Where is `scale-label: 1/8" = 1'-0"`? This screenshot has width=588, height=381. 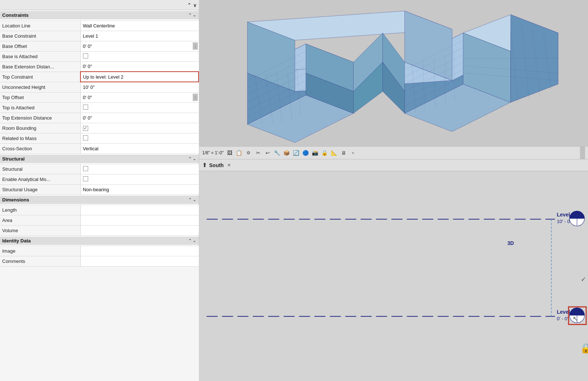
scale-label: 1/8" = 1'-0" is located at coordinates (213, 153).